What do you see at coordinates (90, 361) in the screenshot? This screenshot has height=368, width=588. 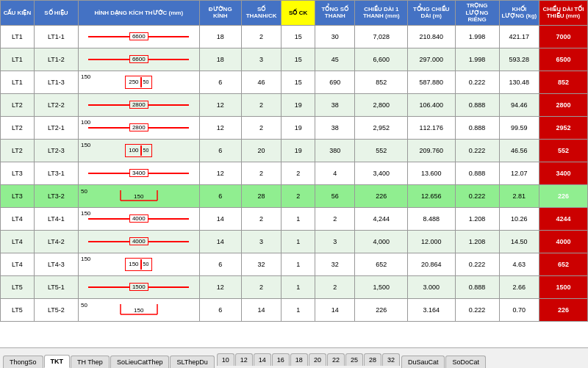 I see `tab-ththep: TH Thep` at bounding box center [90, 361].